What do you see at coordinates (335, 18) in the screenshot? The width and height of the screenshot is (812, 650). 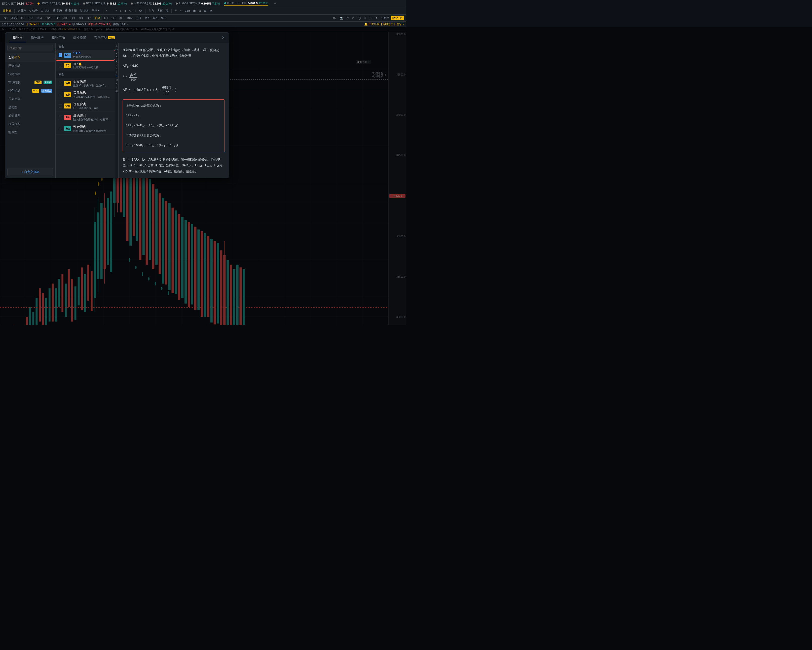 I see `tp-0s: 0s` at bounding box center [335, 18].